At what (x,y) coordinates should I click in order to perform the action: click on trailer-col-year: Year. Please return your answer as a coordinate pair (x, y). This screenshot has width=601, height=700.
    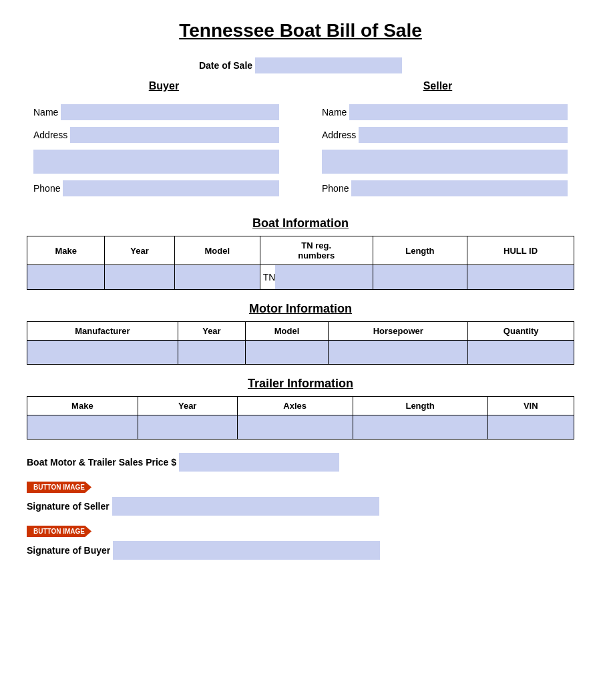
    Looking at the image, I should click on (187, 406).